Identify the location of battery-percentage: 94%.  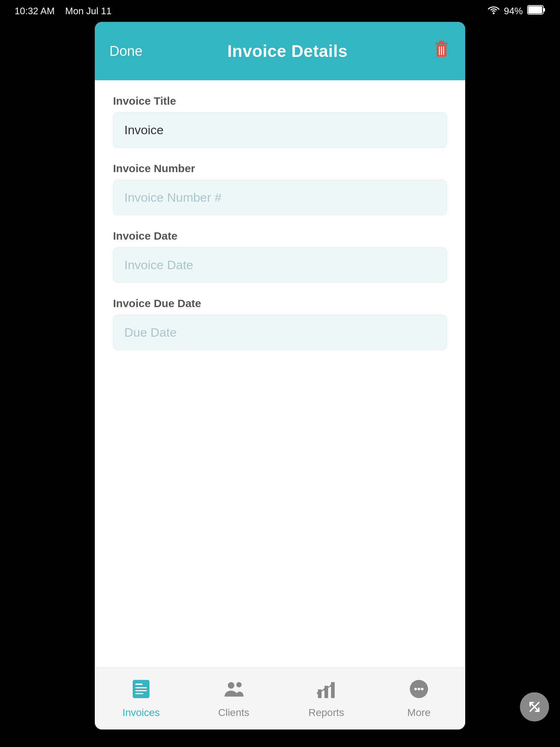
(513, 11).